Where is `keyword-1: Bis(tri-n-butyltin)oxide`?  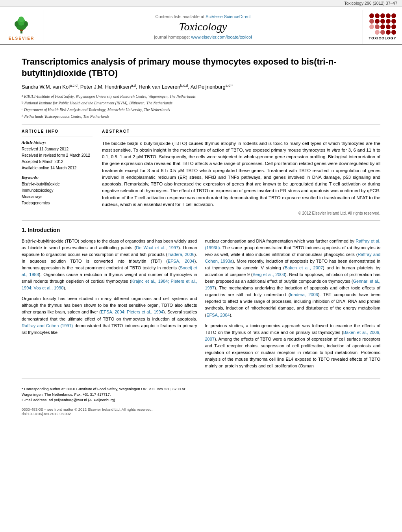
keyword-1: Bis(tri-n-butyltin)oxide is located at coordinates (57, 184).